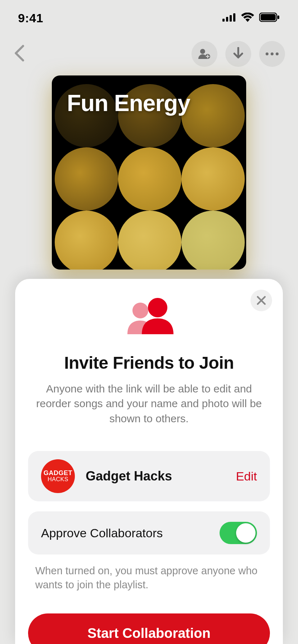  What do you see at coordinates (149, 363) in the screenshot?
I see `sheet-title: Invite Friends to Join` at bounding box center [149, 363].